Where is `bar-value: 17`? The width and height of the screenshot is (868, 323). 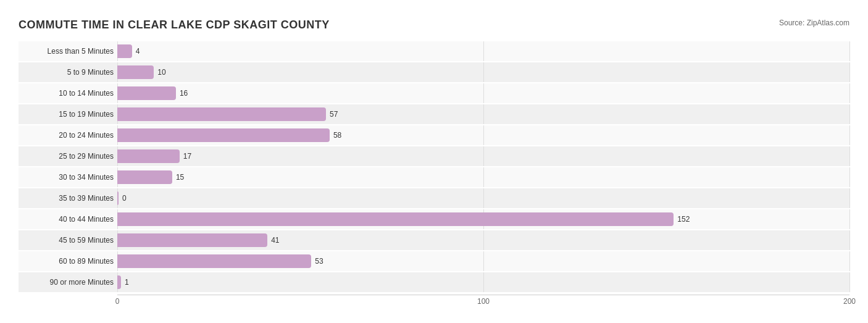
bar-value: 17 is located at coordinates (188, 156).